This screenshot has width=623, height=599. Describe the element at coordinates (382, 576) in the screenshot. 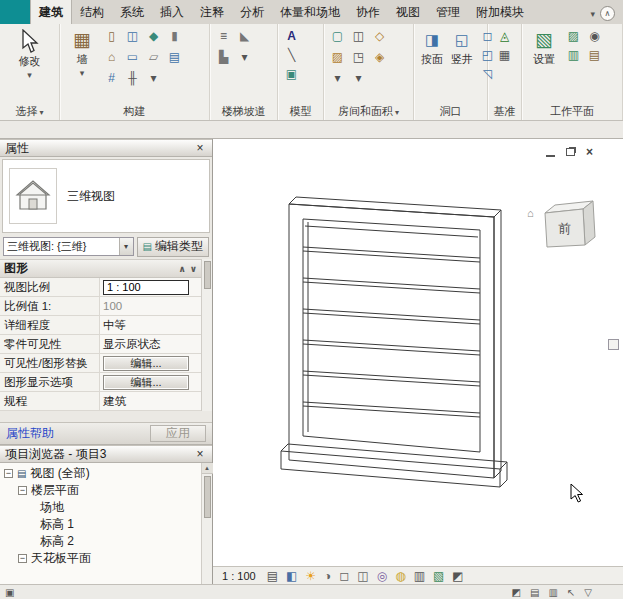

I see `temporary-hide-isolate-icon: ◎` at that location.